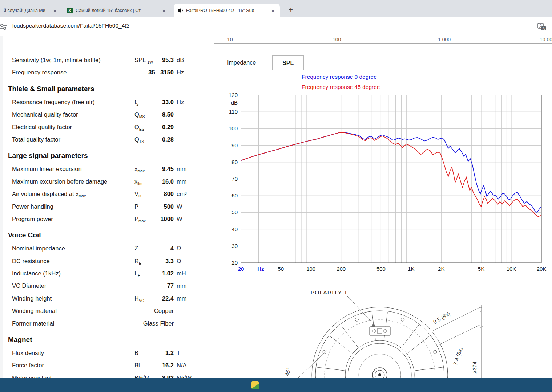 This screenshot has height=392, width=552. What do you see at coordinates (4, 27) in the screenshot?
I see `site-info-icon` at bounding box center [4, 27].